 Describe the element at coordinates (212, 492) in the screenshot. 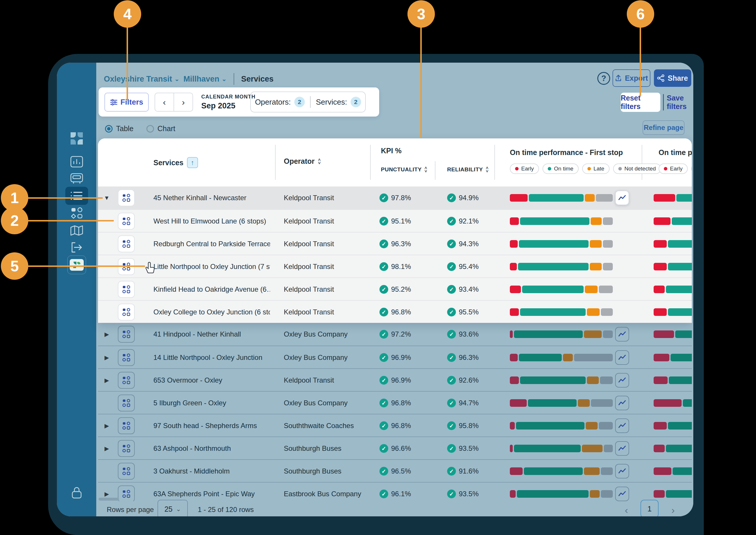

I see `service-name: 63A Shepherds Point - Epic Way` at that location.